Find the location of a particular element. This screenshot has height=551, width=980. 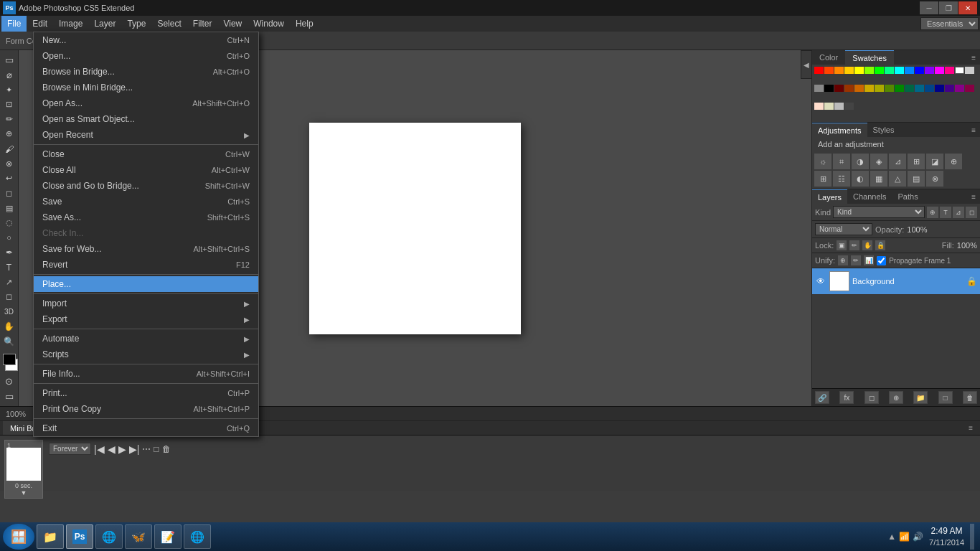

taskbar-chrome: 🌐 is located at coordinates (109, 537).